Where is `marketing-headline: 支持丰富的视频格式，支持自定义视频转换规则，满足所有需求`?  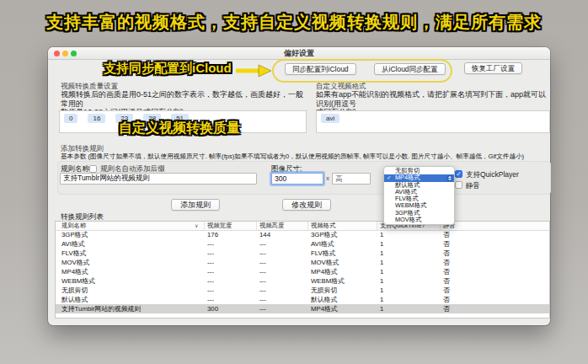 marketing-headline: 支持丰富的视频格式，支持自定义视频转换规则，满足所有需求 is located at coordinates (294, 22).